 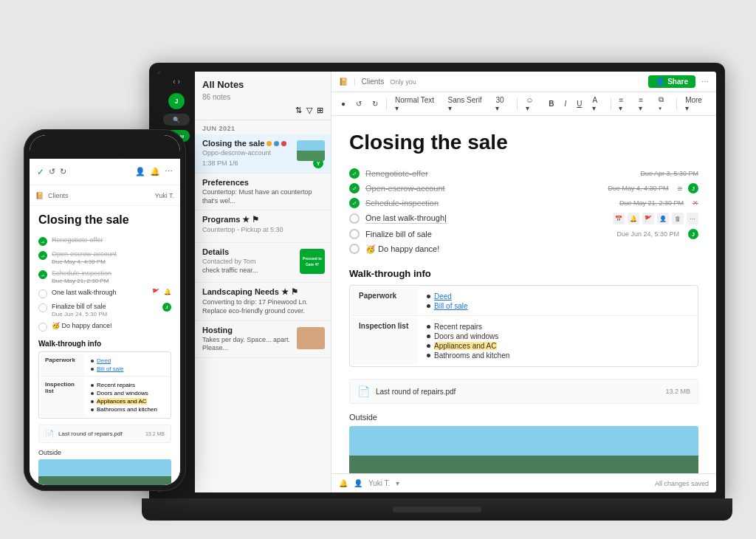 What do you see at coordinates (558, 341) in the screenshot?
I see `table-content-inspection: Recent repairs Doors and windows` at bounding box center [558, 341].